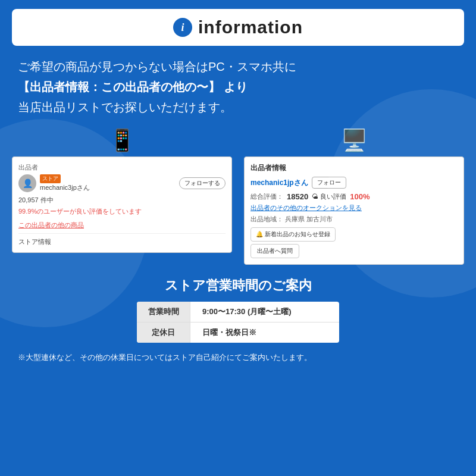 The width and height of the screenshot is (476, 476). I want to click on mobile-col: 📱 出品者 👤 ストア mechanic3jpさん フォローする 20,957 …, so click(122, 196).